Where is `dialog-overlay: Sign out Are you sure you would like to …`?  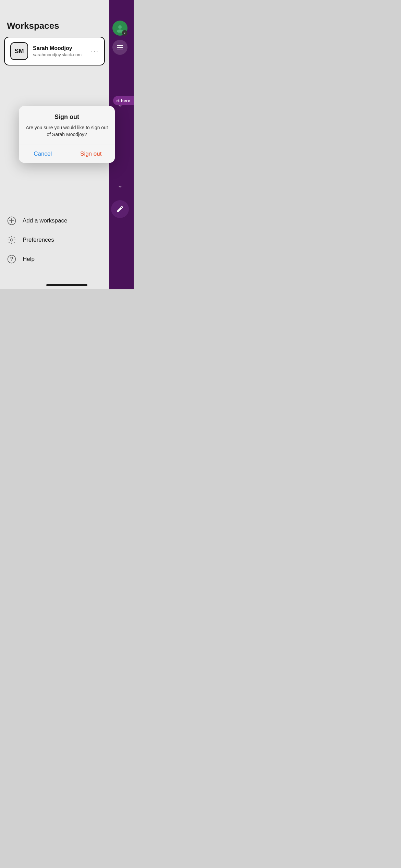
dialog-overlay: Sign out Are you sure you would like to … is located at coordinates (67, 145).